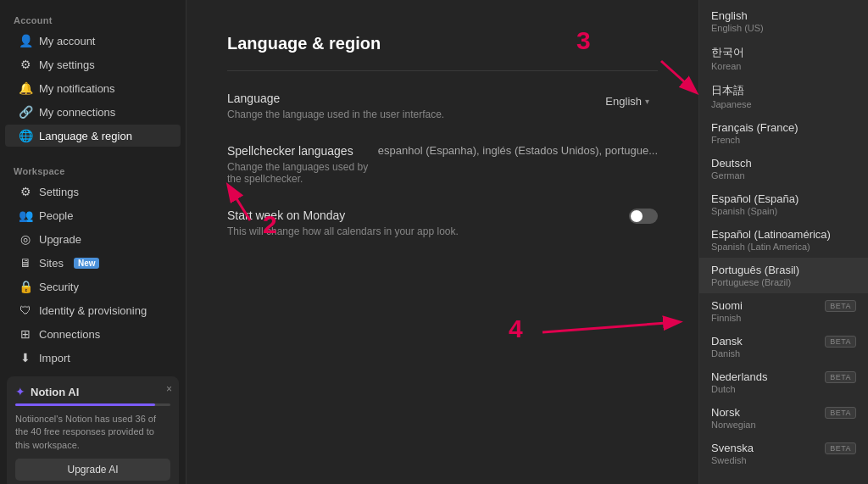  Describe the element at coordinates (93, 239) in the screenshot. I see `sidebar-item-upgrade: ◎ Upgrade` at that location.